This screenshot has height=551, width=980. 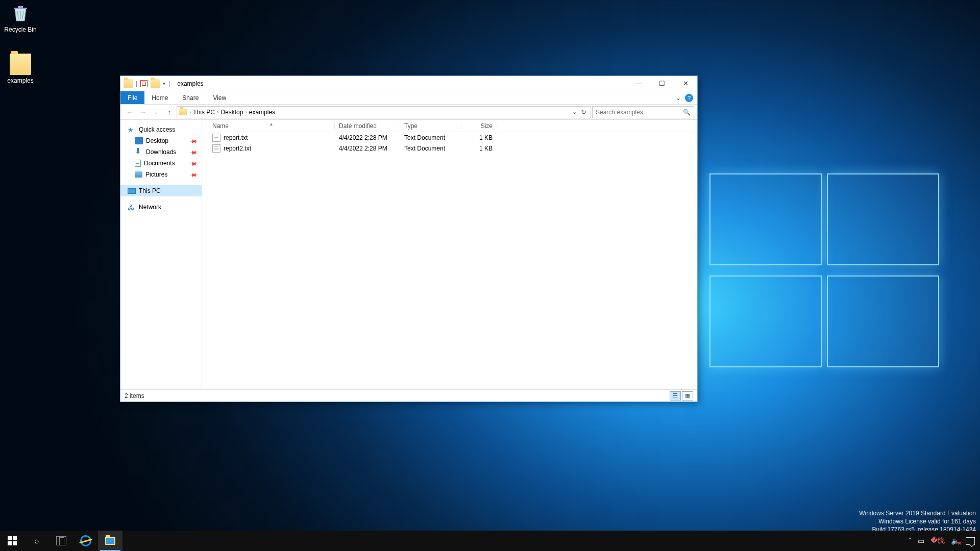 I want to click on file-row: report2.txt 4/4/2022 2:28 PM Text Docume…, so click(x=450, y=148).